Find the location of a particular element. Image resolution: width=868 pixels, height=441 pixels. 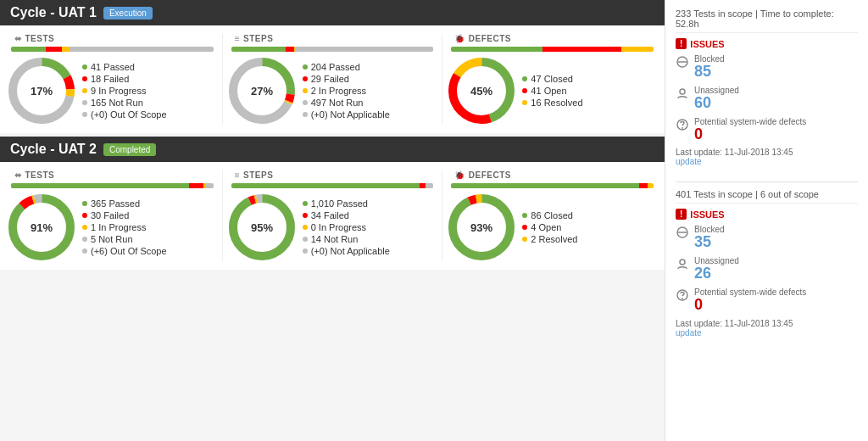

sidebar-issues-header: ! ISSUES is located at coordinates (766, 214).